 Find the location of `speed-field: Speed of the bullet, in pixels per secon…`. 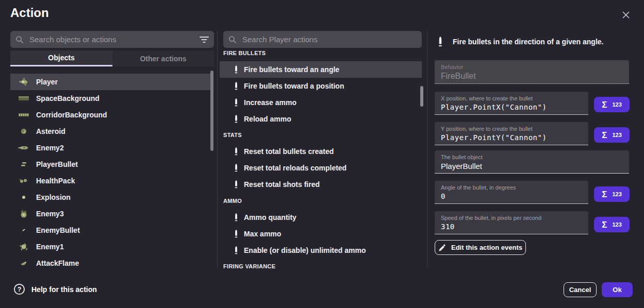

speed-field: Speed of the bullet, in pixels per secon… is located at coordinates (511, 223).